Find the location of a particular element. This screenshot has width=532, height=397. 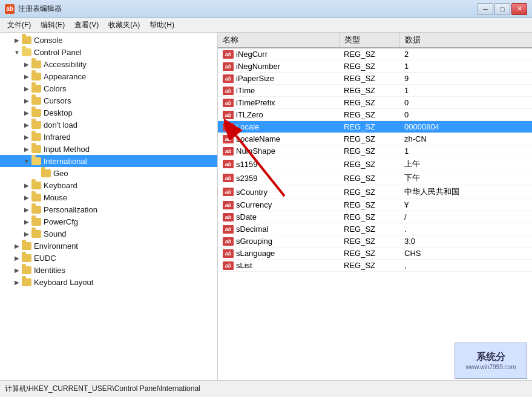

registry-row: absLanguageREG_SZCHS is located at coordinates (375, 254).